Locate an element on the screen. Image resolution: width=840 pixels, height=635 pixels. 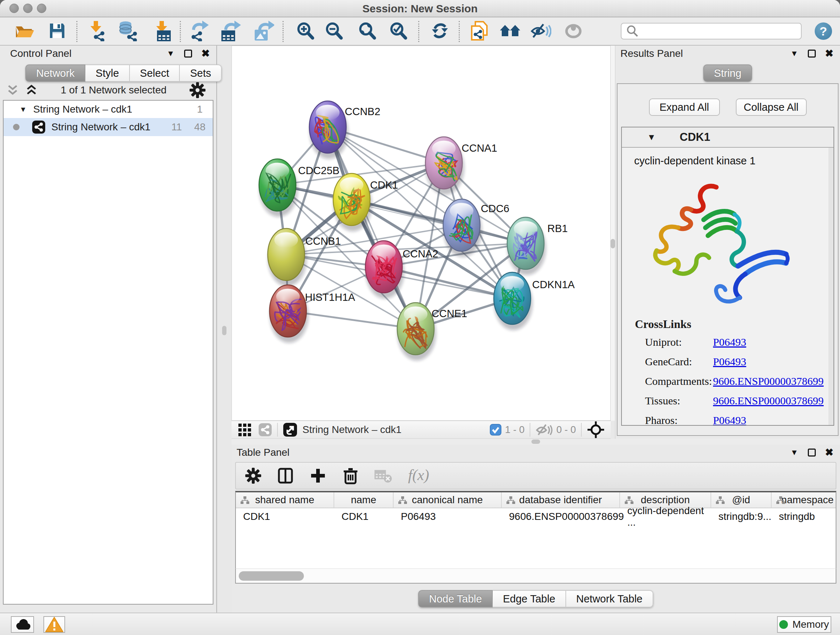
detach-view-icon is located at coordinates (290, 430).